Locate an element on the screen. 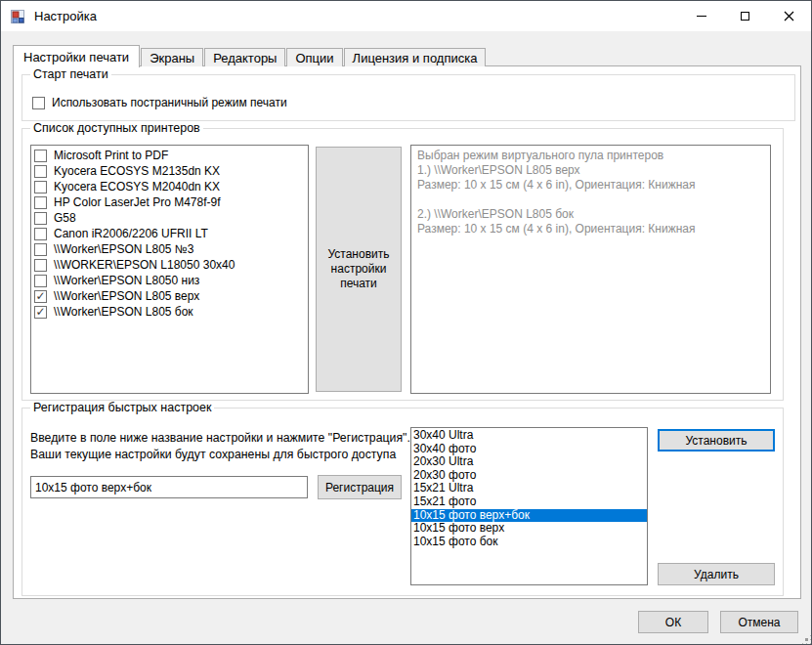  titlebar: Настройка is located at coordinates (406, 16).